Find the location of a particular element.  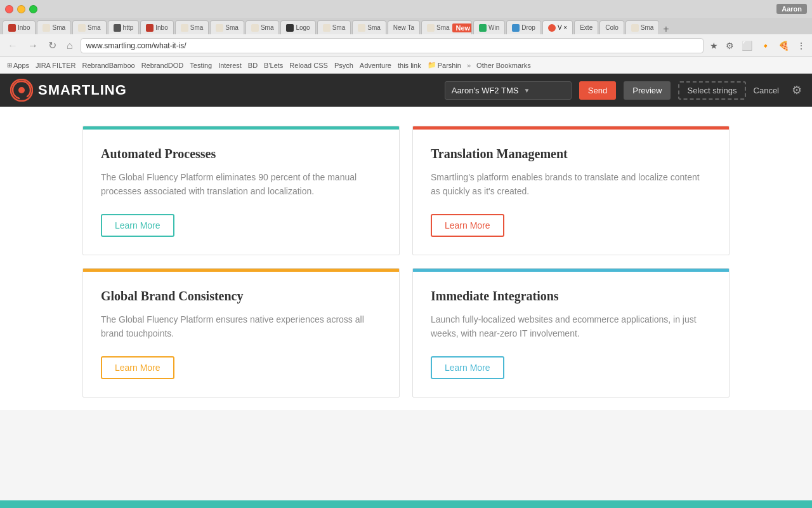

settings-button: ⚙ is located at coordinates (730, 46).